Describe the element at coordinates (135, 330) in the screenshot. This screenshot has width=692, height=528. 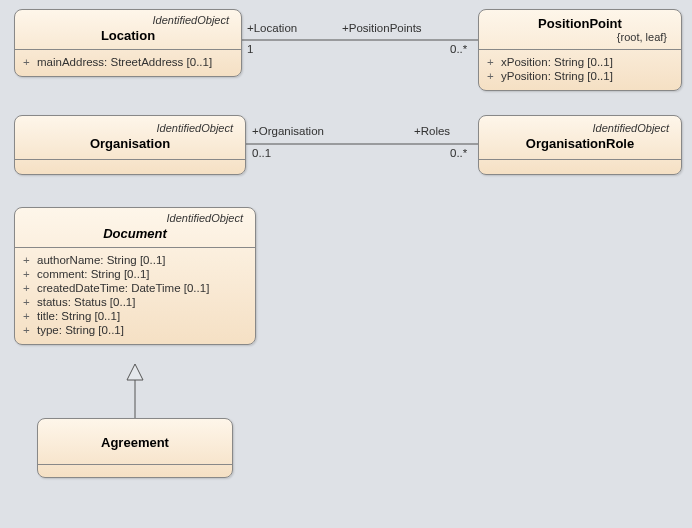
I see `attribute-row: +type: String [0..1]` at that location.